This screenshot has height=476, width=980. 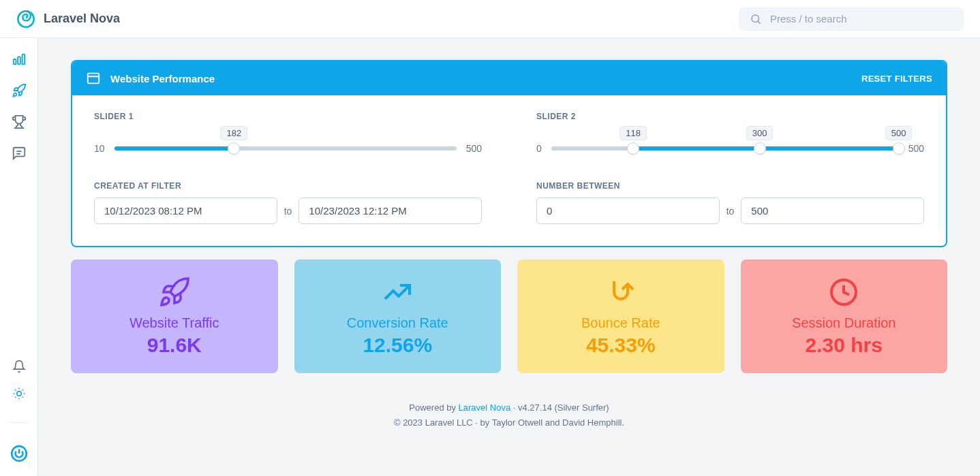 What do you see at coordinates (433, 407) in the screenshot?
I see `footer-prefix: Powered by` at bounding box center [433, 407].